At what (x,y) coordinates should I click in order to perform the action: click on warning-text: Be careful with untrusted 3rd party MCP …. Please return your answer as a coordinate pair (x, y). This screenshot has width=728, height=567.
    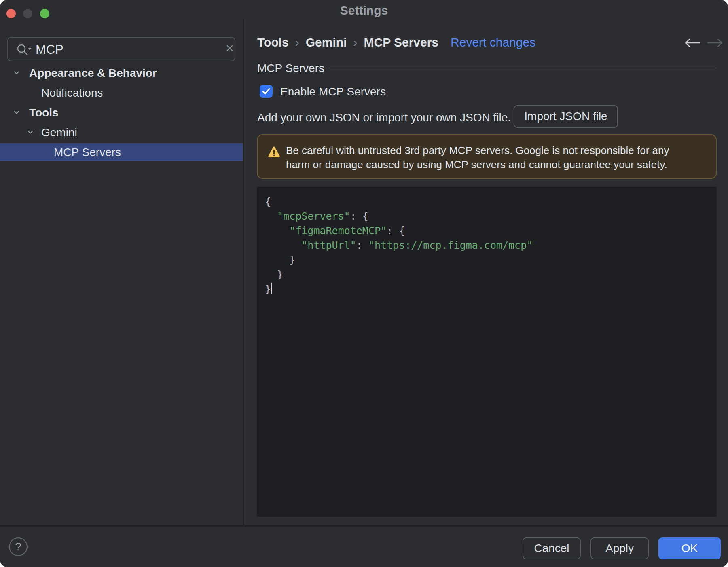
    Looking at the image, I should click on (478, 158).